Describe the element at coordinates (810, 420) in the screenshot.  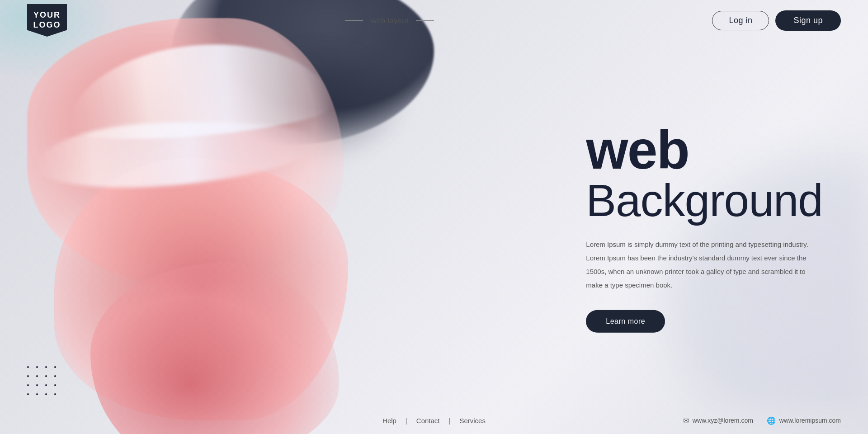
I see `footer-website-text: www.loremipsum.com` at that location.